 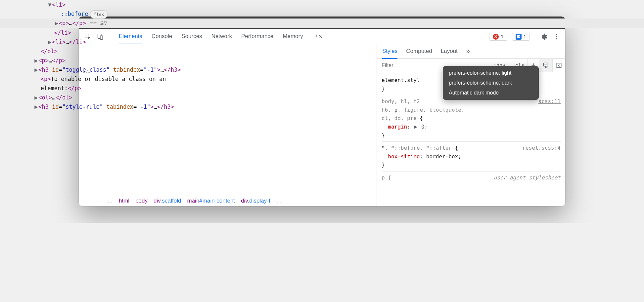 I want to click on computed-toggle-button, so click(x=559, y=65).